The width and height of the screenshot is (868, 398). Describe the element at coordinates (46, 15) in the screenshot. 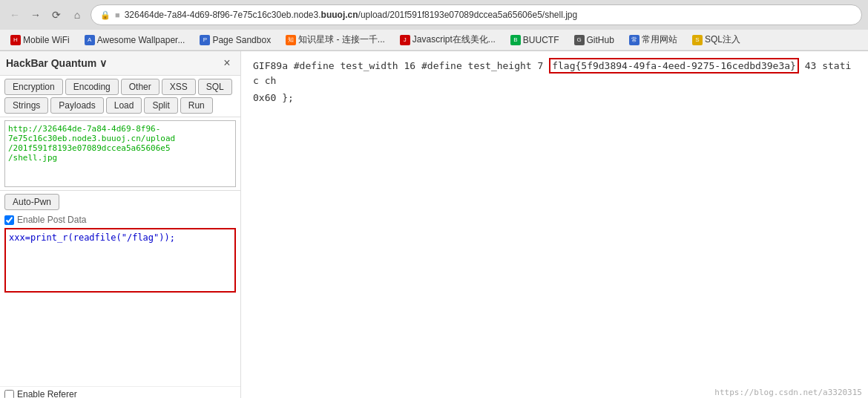

I see `nav-buttons: ← → ⟳ ⌂` at that location.